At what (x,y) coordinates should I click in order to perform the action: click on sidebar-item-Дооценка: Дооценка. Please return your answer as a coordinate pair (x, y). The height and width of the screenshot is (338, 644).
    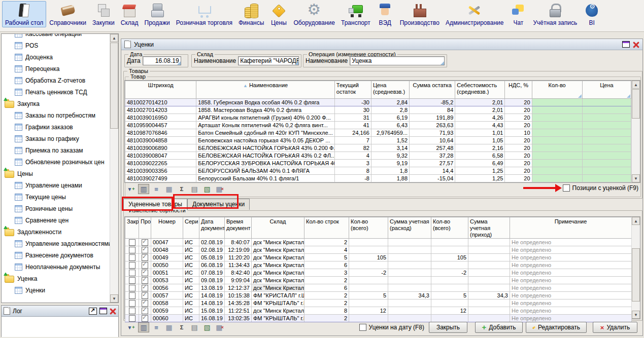
    Looking at the image, I should click on (56, 57).